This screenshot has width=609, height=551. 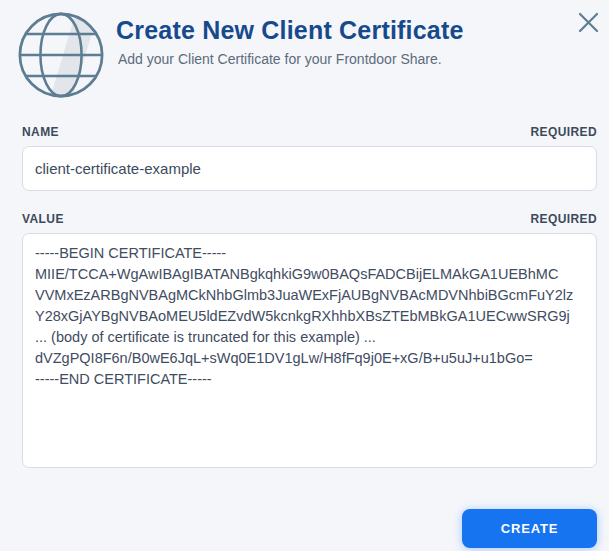 What do you see at coordinates (61, 57) in the screenshot?
I see `globe-icon` at bounding box center [61, 57].